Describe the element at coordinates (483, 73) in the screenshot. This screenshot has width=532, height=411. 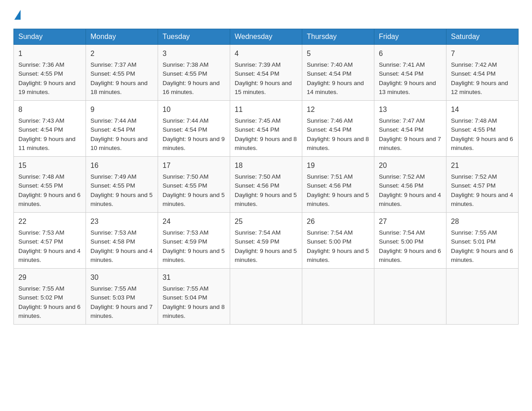
I see `calendar-cell: 7Sunrise: 7:42 AMSunset: 4:54 PMDaylight…` at that location.